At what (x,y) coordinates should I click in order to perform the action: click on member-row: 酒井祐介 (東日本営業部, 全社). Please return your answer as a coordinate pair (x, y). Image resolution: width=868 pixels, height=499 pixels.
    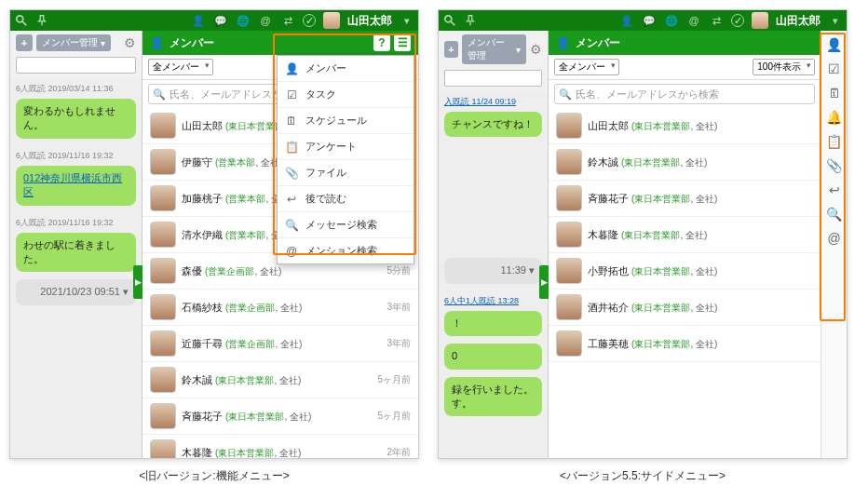
    Looking at the image, I should click on (685, 307).